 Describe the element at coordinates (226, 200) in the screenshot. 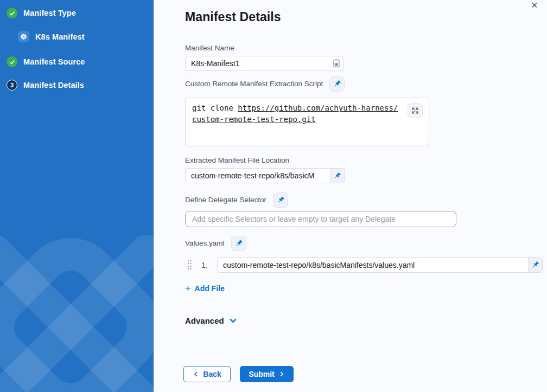

I see `delegate-selector-label: Define Delegate Selector` at that location.